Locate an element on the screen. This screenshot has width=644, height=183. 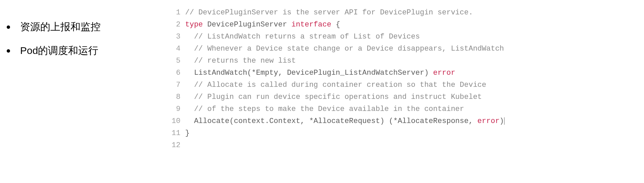
line-number: 5 is located at coordinates (178, 61).